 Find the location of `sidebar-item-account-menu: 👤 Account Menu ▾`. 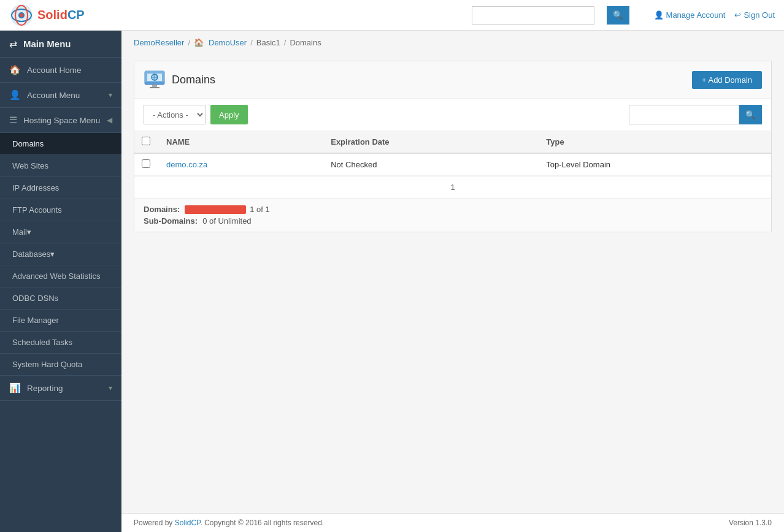

sidebar-item-account-menu: 👤 Account Menu ▾ is located at coordinates (61, 96).